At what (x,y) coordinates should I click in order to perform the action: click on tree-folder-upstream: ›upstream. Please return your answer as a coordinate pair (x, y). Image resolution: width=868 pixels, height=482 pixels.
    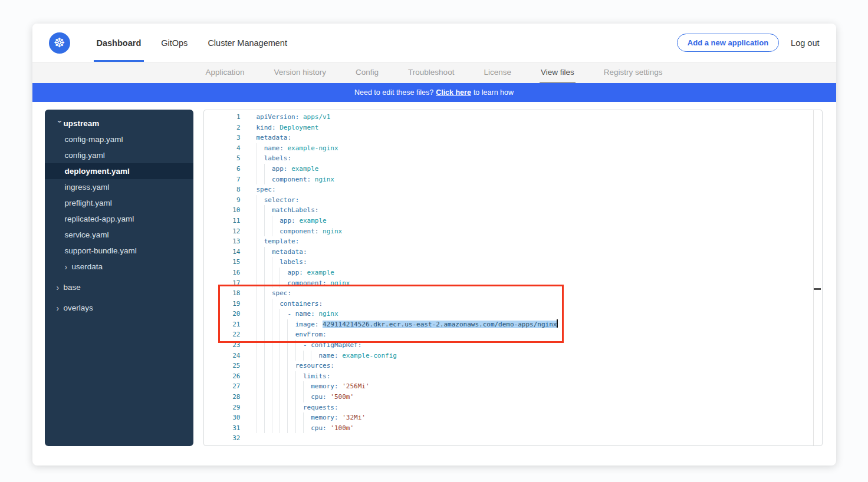
    Looking at the image, I should click on (119, 124).